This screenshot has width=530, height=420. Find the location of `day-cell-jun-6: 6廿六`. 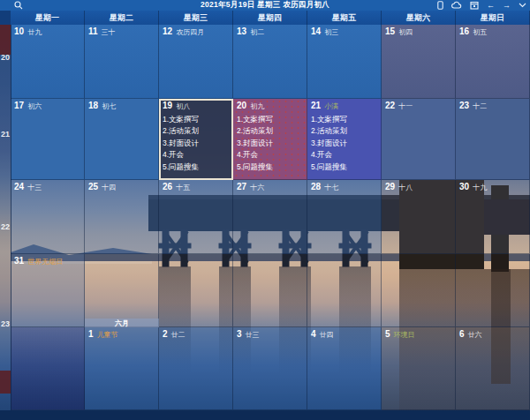

day-cell-jun-6: 6廿六 is located at coordinates (493, 369).